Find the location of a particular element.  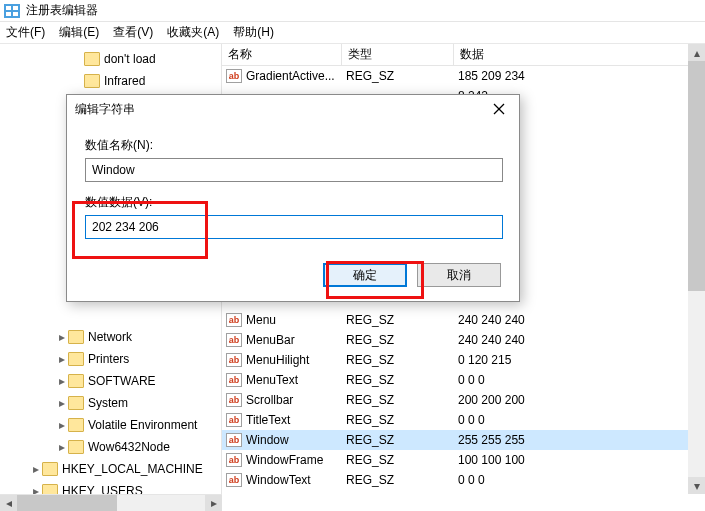

row-name: MenuHilight is located at coordinates (278, 360).